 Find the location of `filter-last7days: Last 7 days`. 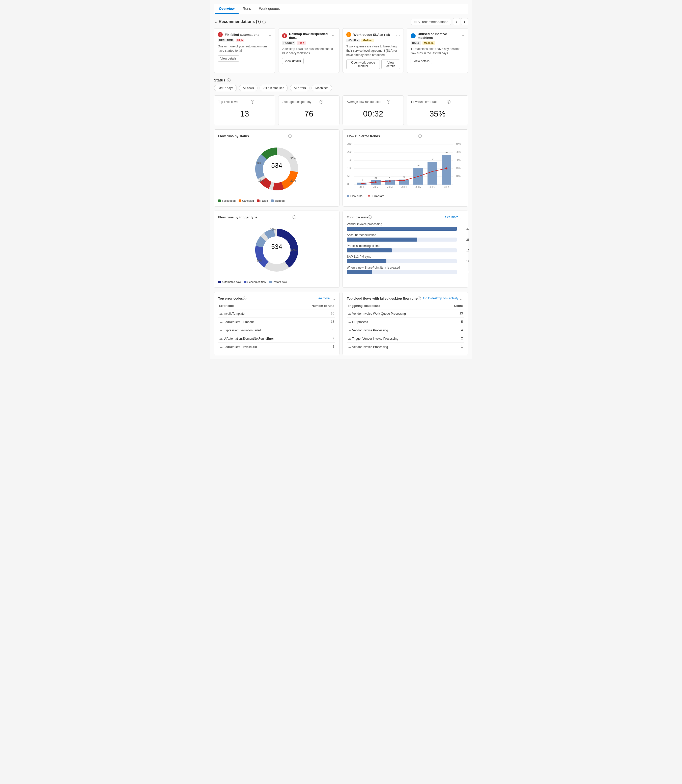

filter-last7days: Last 7 days is located at coordinates (225, 88).